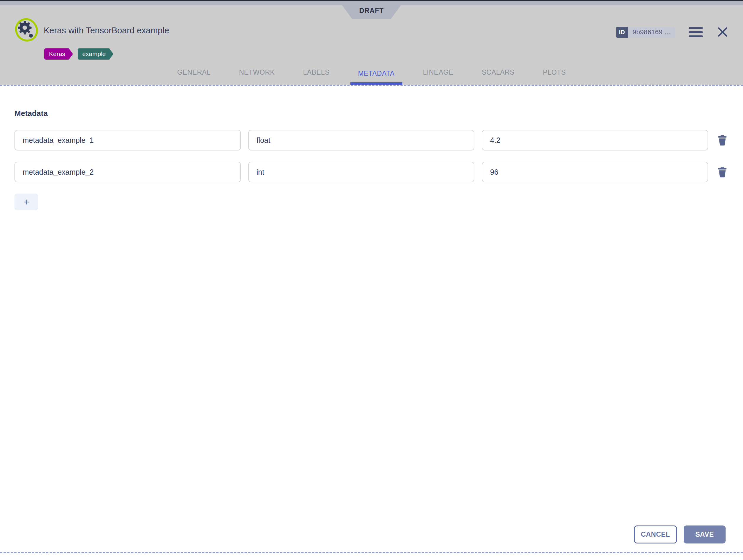  Describe the element at coordinates (656, 534) in the screenshot. I see `cancel-button: CANCEL` at that location.